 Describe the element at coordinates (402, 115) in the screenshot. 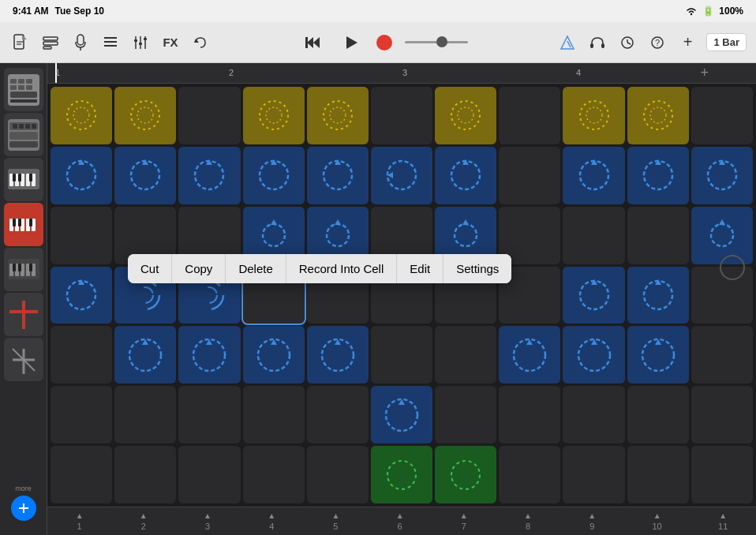

I see `cell-r0-c5` at that location.